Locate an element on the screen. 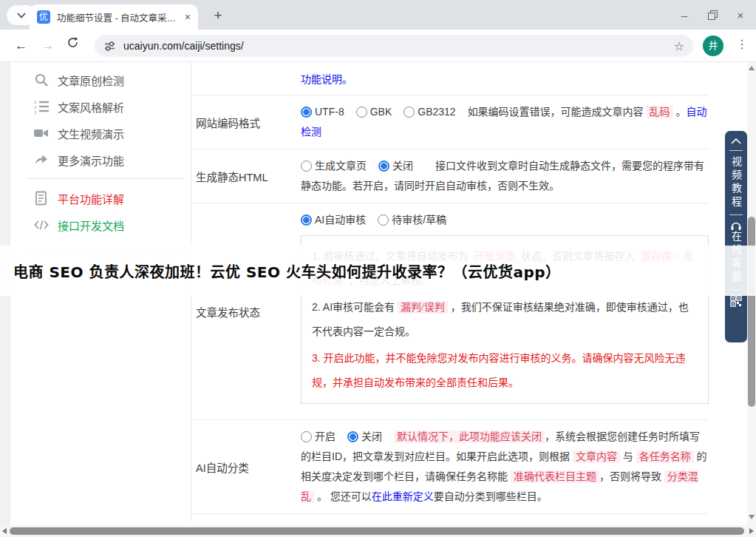  text-segment: 与 is located at coordinates (628, 456).